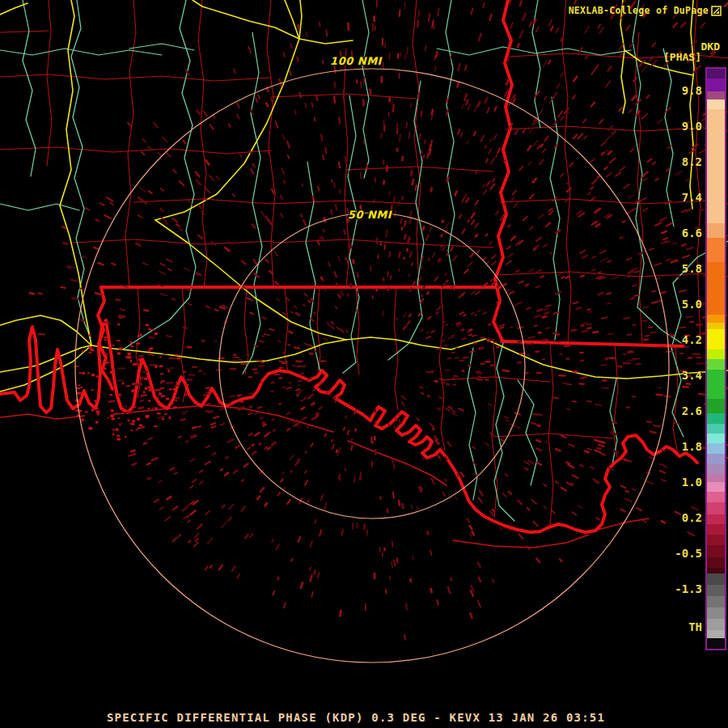 The image size is (728, 728). Describe the element at coordinates (717, 11) in the screenshot. I see `cod-logo-icon` at that location.